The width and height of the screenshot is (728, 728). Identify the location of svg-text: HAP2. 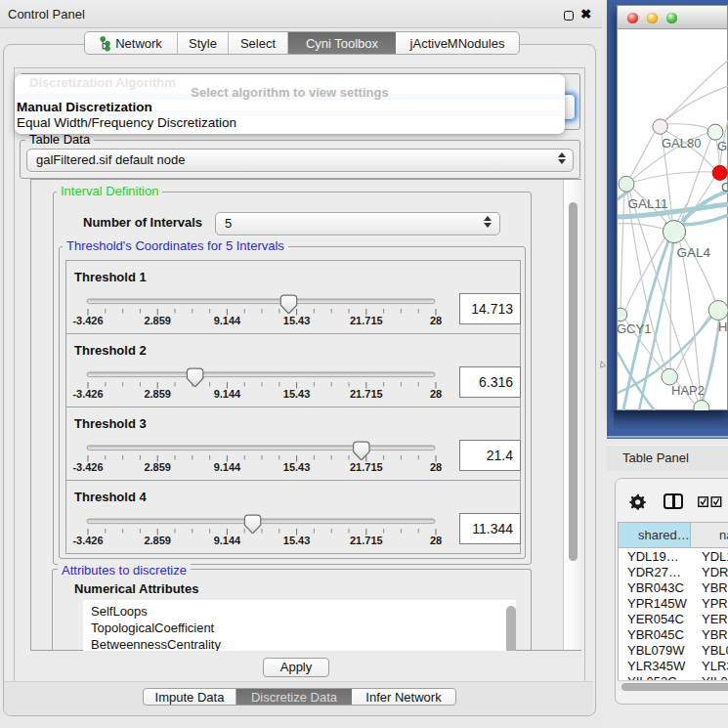
(688, 391).